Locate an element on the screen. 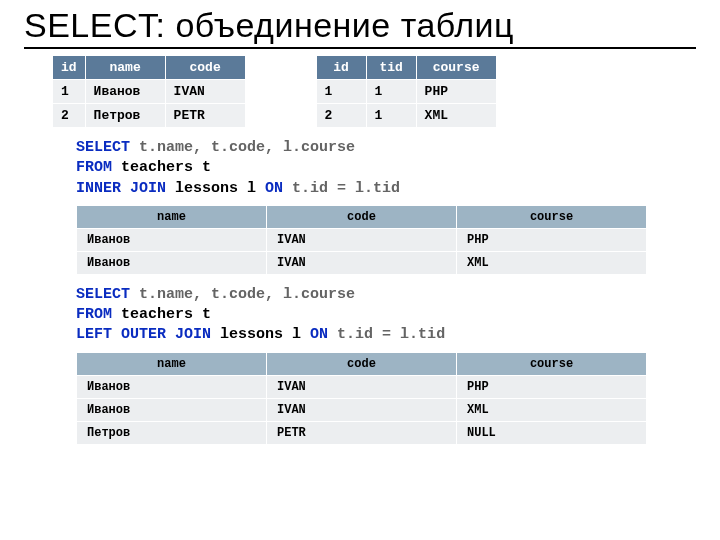 The width and height of the screenshot is (720, 540). kw-inner-join: INNER JOIN is located at coordinates (121, 188).